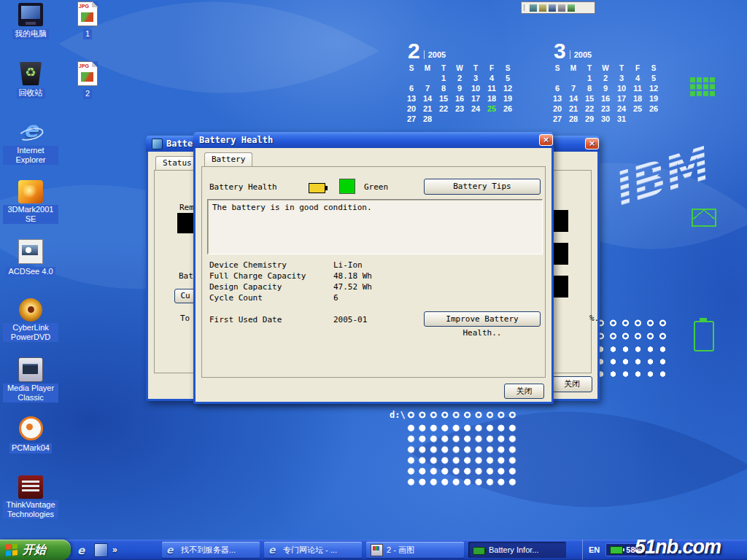  What do you see at coordinates (31, 143) in the screenshot?
I see `desktop-icon-ie: Internet Explorer` at bounding box center [31, 143].